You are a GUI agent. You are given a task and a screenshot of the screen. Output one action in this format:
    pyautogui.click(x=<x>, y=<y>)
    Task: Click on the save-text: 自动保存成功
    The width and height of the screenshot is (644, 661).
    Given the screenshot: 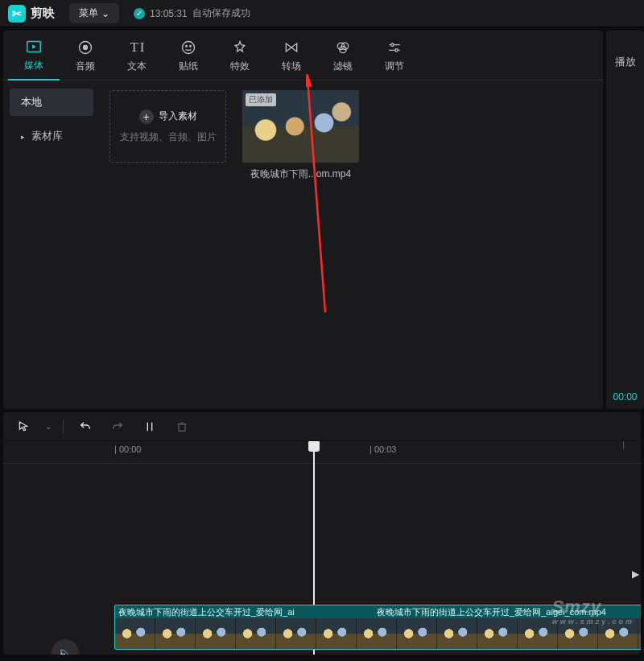 What is the action you would take?
    pyautogui.click(x=221, y=13)
    